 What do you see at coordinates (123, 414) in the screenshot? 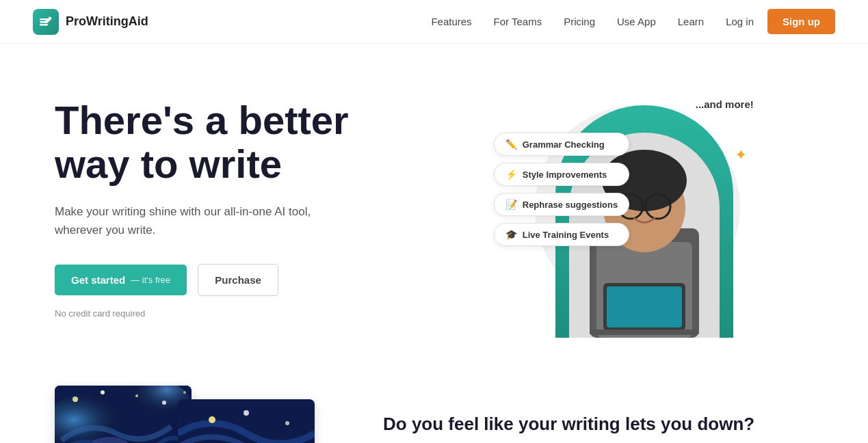
I see `swirl-background` at bounding box center [123, 414].